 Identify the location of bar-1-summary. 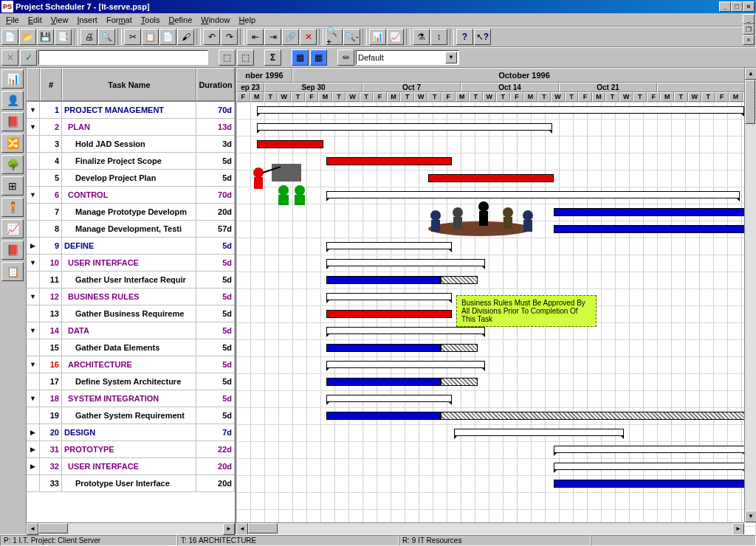
(501, 110).